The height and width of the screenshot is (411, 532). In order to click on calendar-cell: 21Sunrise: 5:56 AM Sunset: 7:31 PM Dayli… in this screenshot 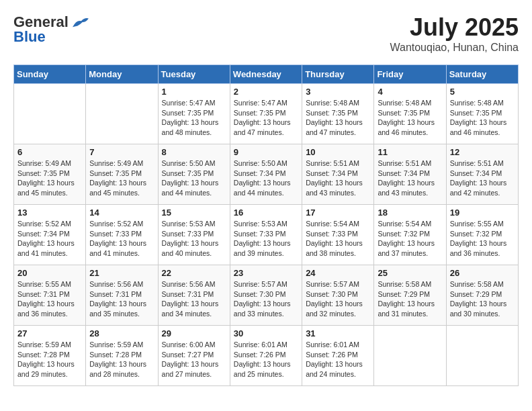, I will do `click(122, 295)`.